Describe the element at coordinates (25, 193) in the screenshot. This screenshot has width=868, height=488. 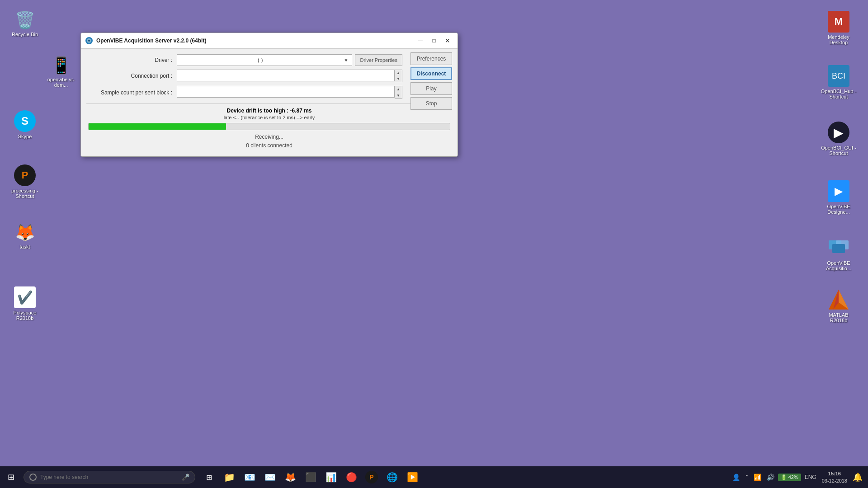
I see `processing-label: processing - Shortcut` at that location.